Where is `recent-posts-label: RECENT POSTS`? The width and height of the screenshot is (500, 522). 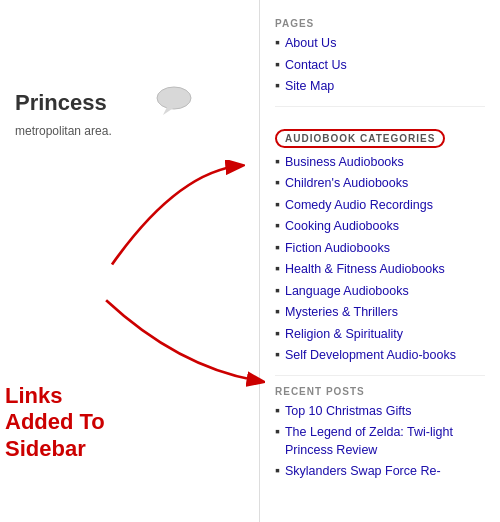 recent-posts-label: RECENT POSTS is located at coordinates (380, 392).